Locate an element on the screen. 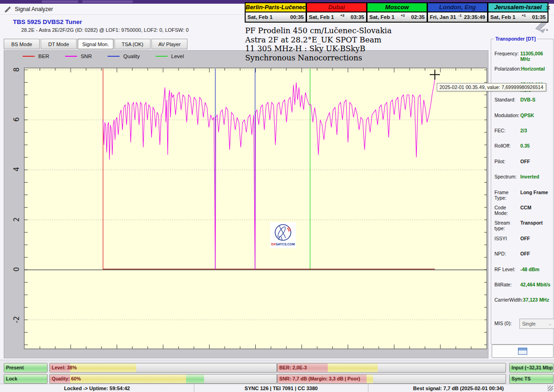 The height and width of the screenshot is (392, 554). transponder-row-value: 37,123 MHz is located at coordinates (537, 300).